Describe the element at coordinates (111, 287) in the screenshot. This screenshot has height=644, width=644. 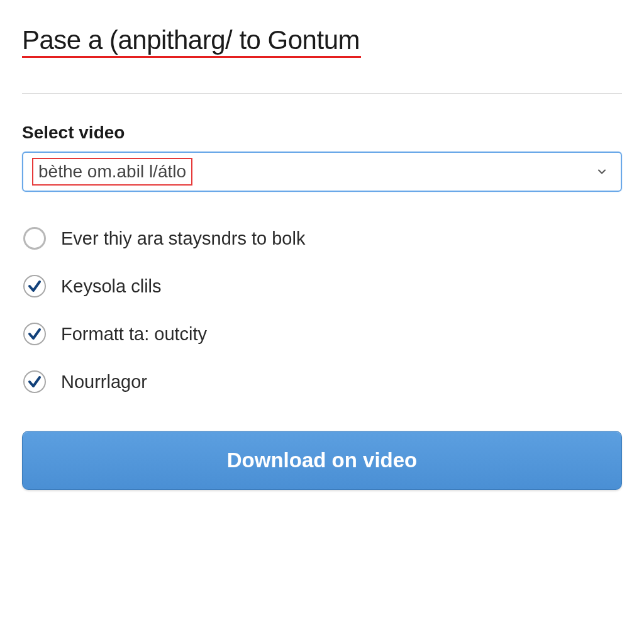
I see `option-label: Keysola clils` at that location.